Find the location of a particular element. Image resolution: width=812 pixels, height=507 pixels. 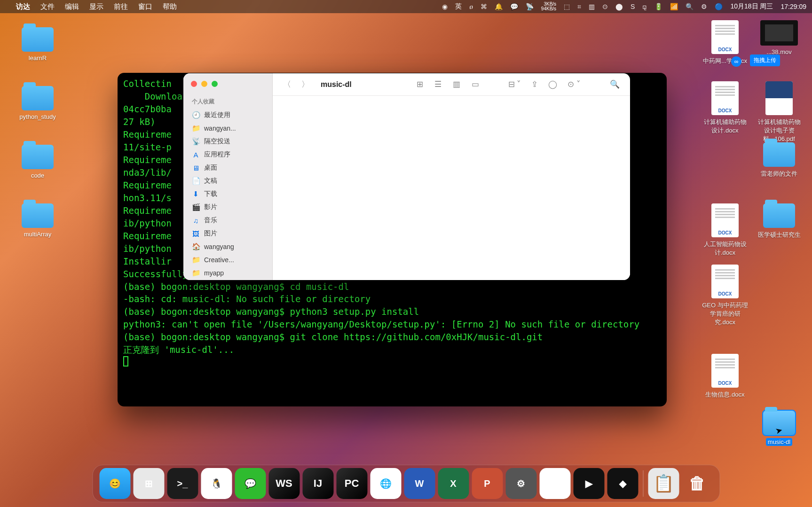

network-stats: 3KB/s94KB/s is located at coordinates (549, 7).